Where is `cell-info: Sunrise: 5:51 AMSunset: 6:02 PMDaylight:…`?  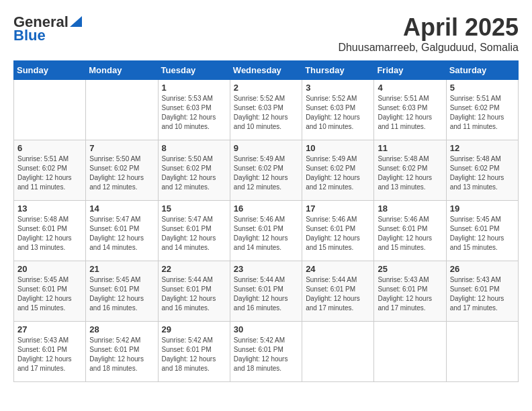 cell-info: Sunrise: 5:51 AMSunset: 6:02 PMDaylight:… is located at coordinates (482, 113).